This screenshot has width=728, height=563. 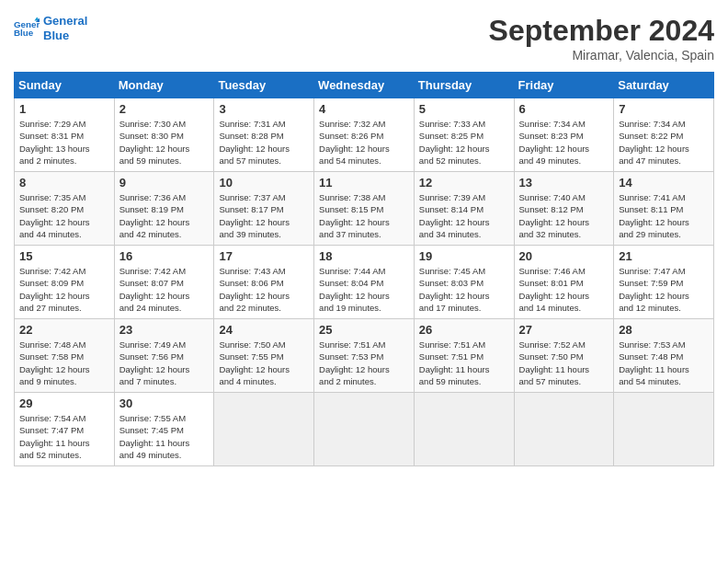 I want to click on day-info: Sunrise: 7:48 AMSunset: 7:58 PMDaylight:…, so click(x=64, y=362).